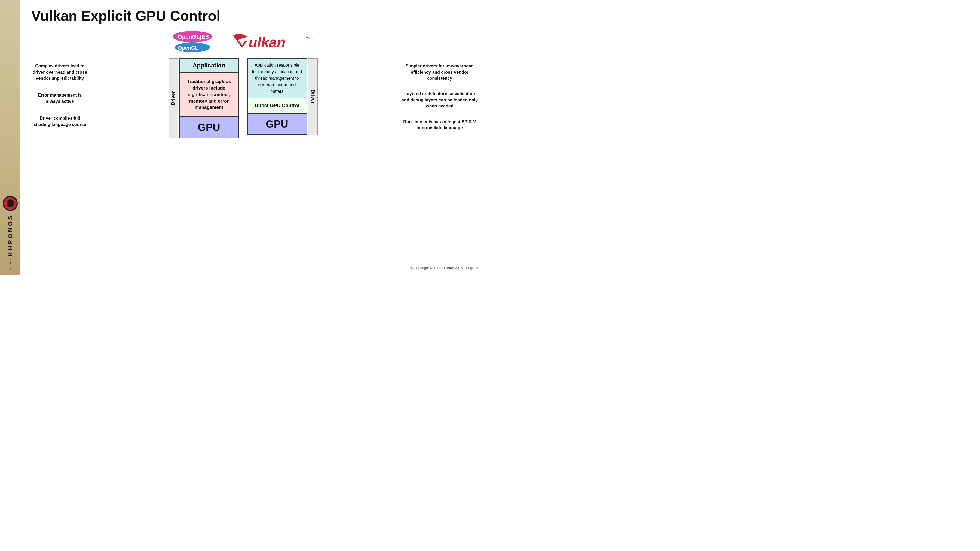 This screenshot has height=551, width=980. Describe the element at coordinates (10, 203) in the screenshot. I see `khronos-circle-icon` at that location.